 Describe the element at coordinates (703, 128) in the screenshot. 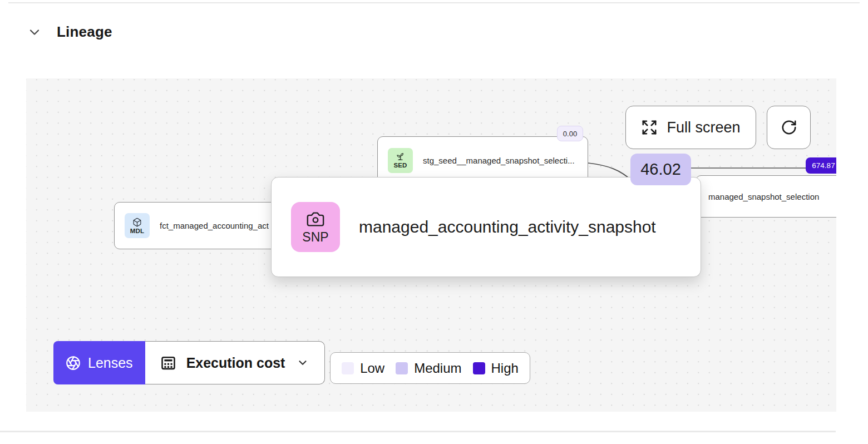

I see `full-screen-label: Full screen` at that location.